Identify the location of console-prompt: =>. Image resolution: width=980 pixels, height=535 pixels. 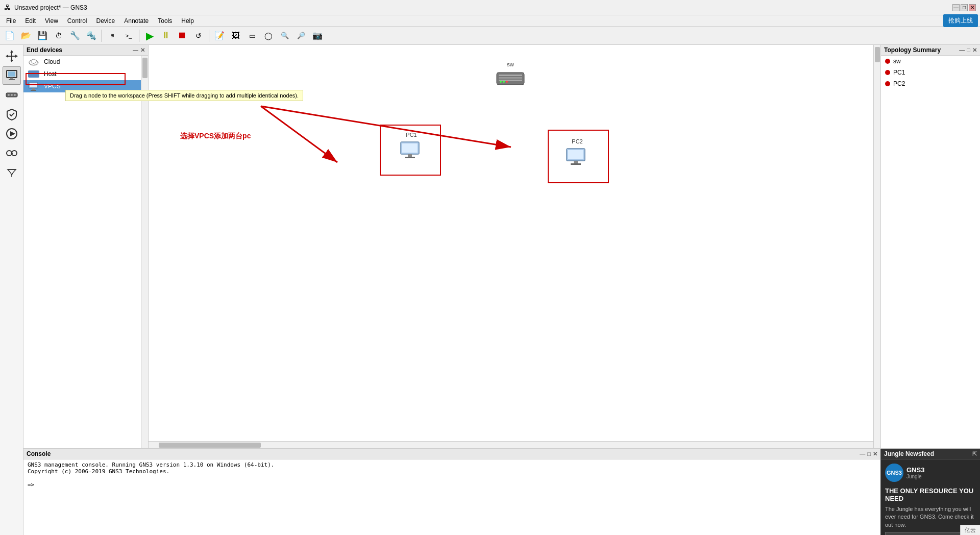
(452, 485).